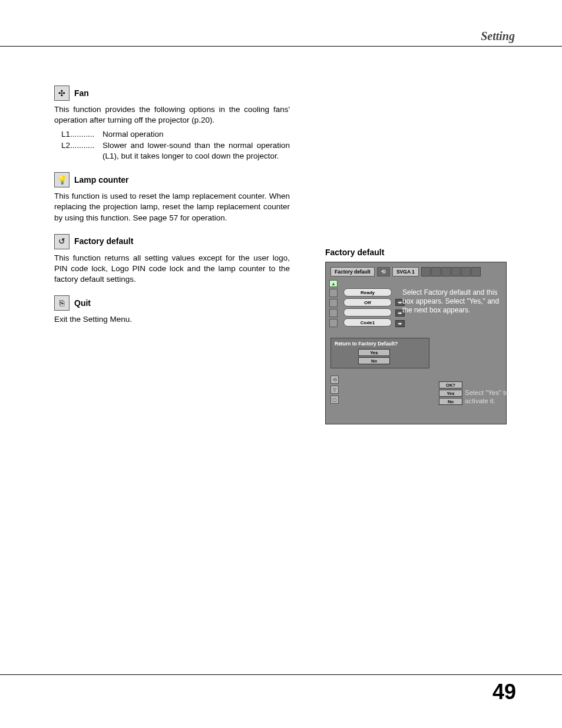  What do you see at coordinates (380, 344) in the screenshot?
I see `osd-dialog-title: Return to Factory Default?` at bounding box center [380, 344].